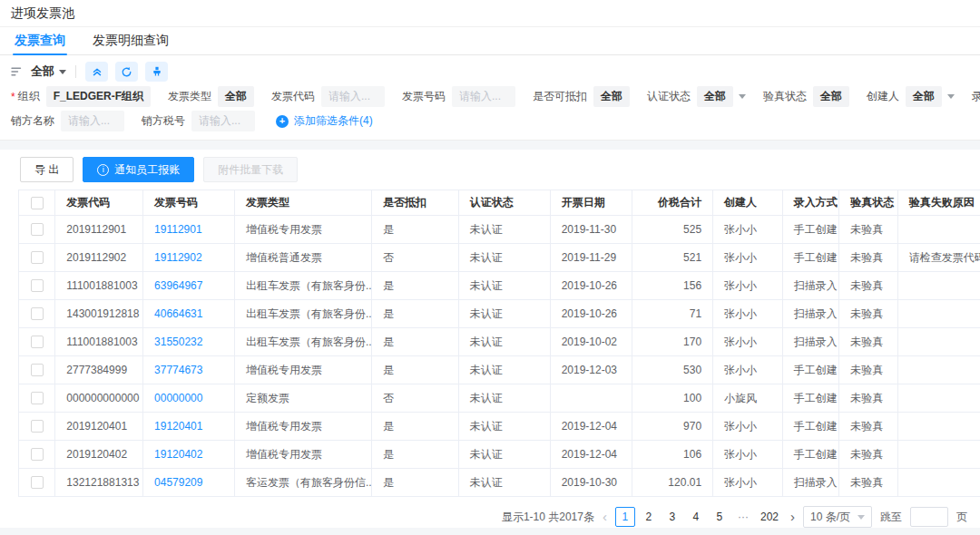 The width and height of the screenshot is (980, 535). Describe the element at coordinates (96, 72) in the screenshot. I see `collapse-filters-button` at that location.